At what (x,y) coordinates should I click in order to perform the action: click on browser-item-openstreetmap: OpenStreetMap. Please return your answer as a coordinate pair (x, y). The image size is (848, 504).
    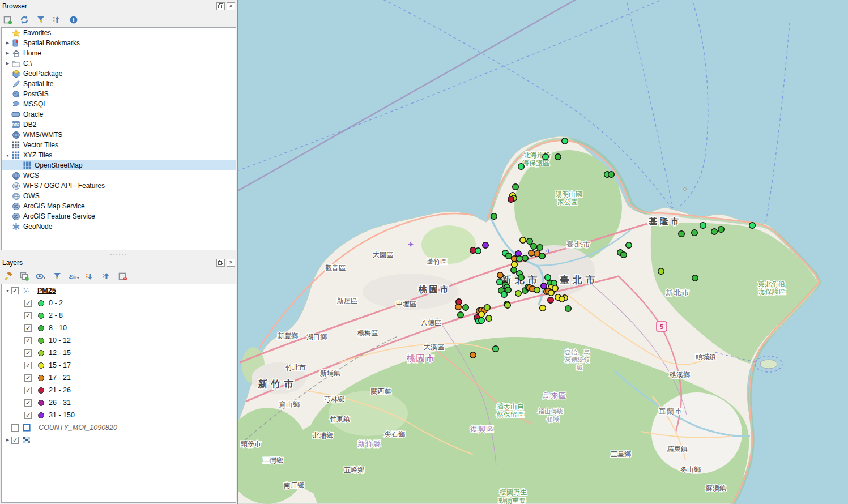
    Looking at the image, I should click on (119, 165).